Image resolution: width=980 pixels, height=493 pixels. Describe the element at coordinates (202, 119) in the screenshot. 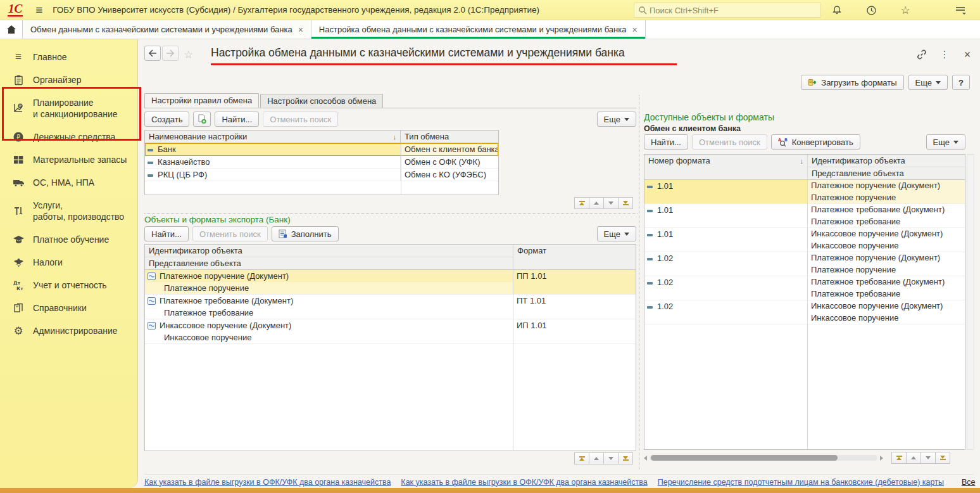

I see `create-copy-button` at that location.